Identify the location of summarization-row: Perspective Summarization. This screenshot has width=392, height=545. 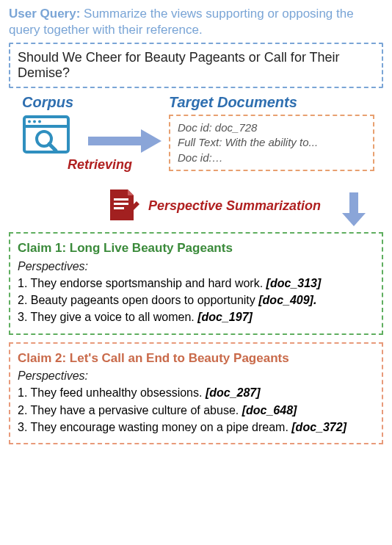
(196, 211).